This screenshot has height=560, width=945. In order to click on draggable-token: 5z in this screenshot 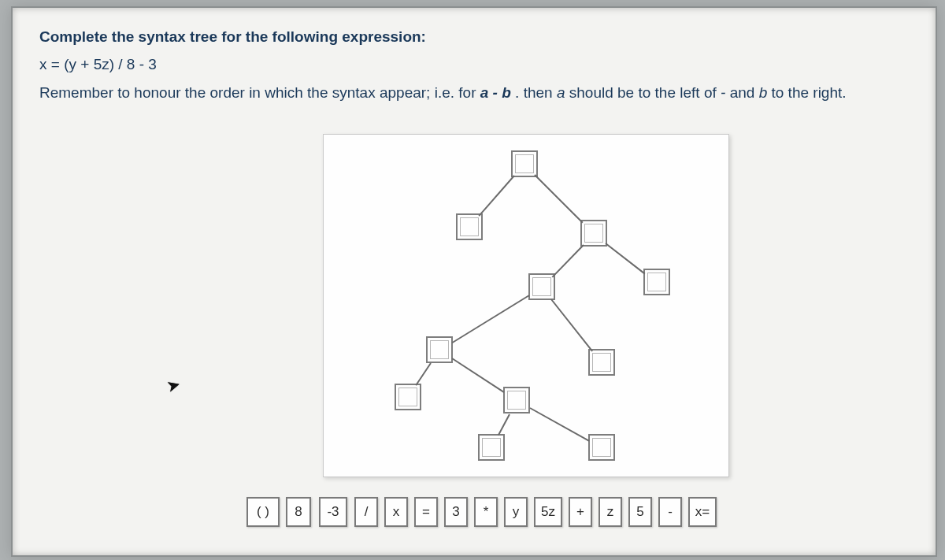, I will do `click(548, 512)`.